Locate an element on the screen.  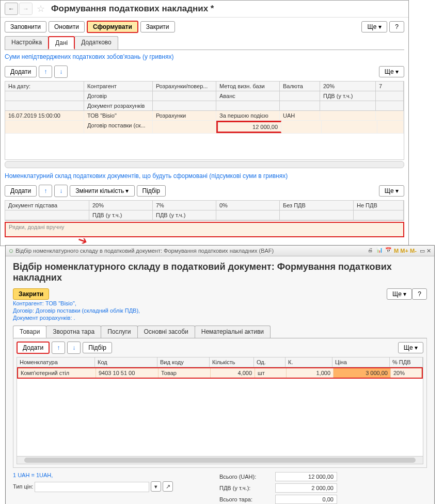
col-counterparty: Контрагент is located at coordinates (119, 86).